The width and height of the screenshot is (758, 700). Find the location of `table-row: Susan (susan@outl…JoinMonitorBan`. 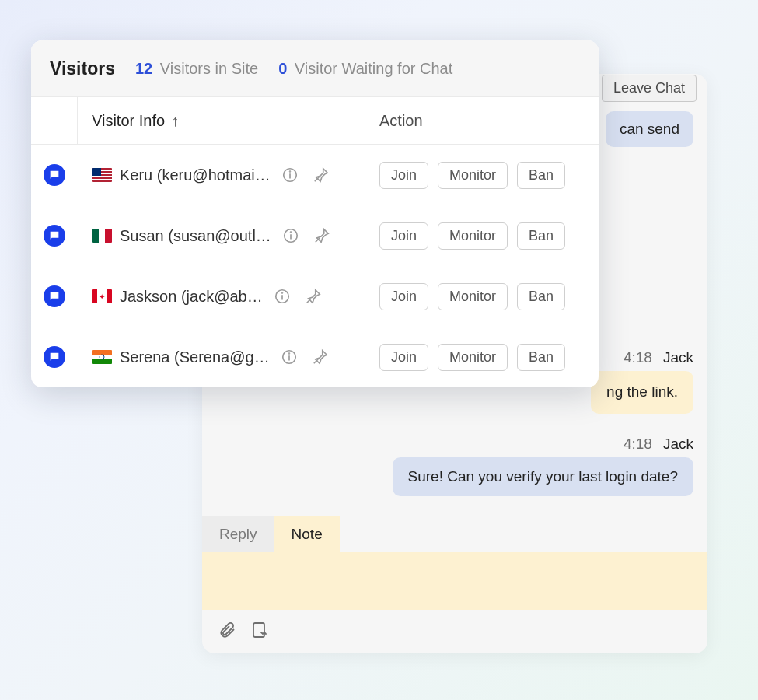

table-row: Susan (susan@outl…JoinMonitorBan is located at coordinates (315, 236).